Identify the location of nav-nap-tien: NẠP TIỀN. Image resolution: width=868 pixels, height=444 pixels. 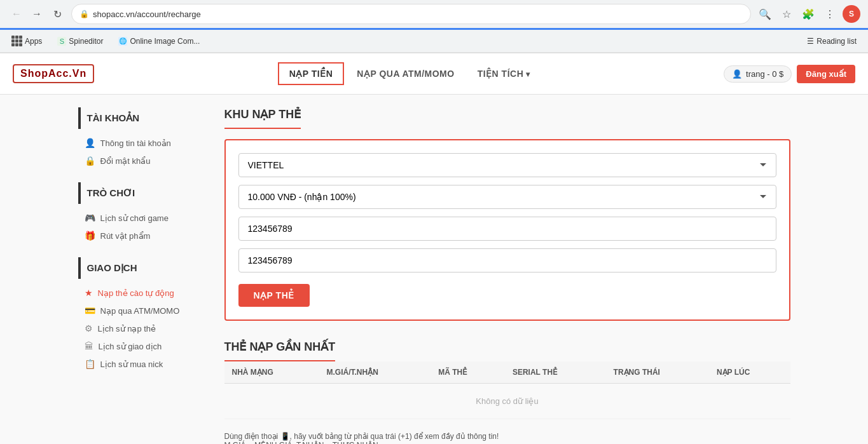
(312, 74).